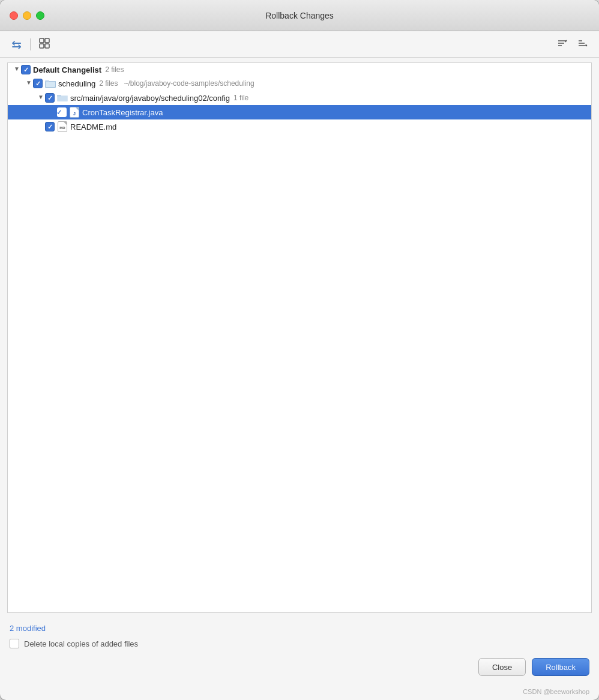 This screenshot has width=599, height=700. Describe the element at coordinates (300, 83) in the screenshot. I see `scheduling-folder-row: ▼ scheduling 2 files ~/blog/javaboy-code…` at that location.